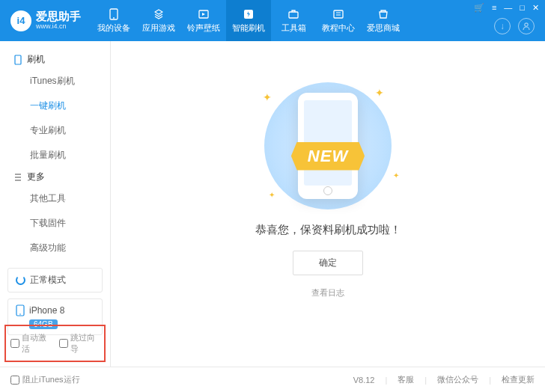 This screenshot has height=392, width=545. What do you see at coordinates (458, 380) in the screenshot?
I see `wechat-link: 微信公众号` at bounding box center [458, 380].